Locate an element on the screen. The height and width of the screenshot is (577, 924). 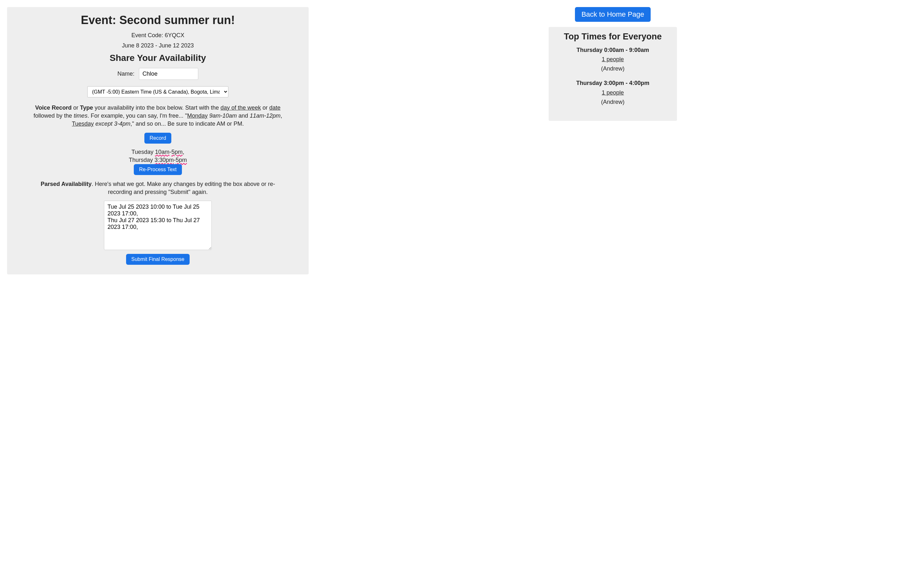
back-home-button: Back to Home Page is located at coordinates (613, 15).